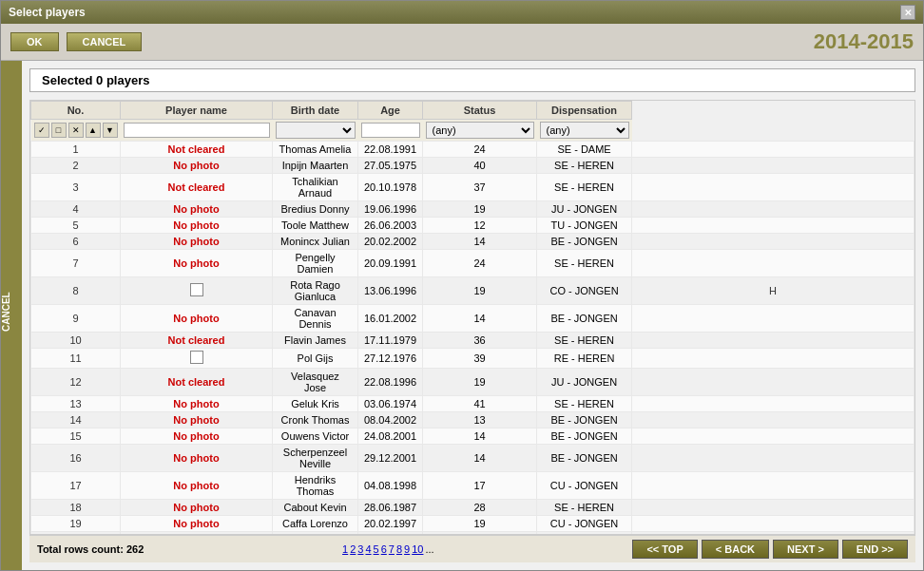 This screenshot has height=571, width=924. Describe the element at coordinates (316, 420) in the screenshot. I see `row-player-name: Cronk Thomas` at that location.